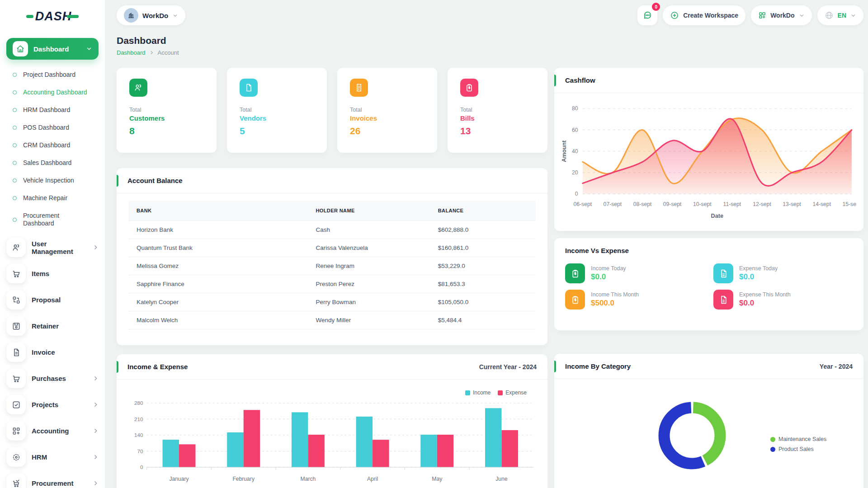 The width and height of the screenshot is (868, 488). What do you see at coordinates (65, 352) in the screenshot?
I see `sidebar-item-label: Invoice` at bounding box center [65, 352].